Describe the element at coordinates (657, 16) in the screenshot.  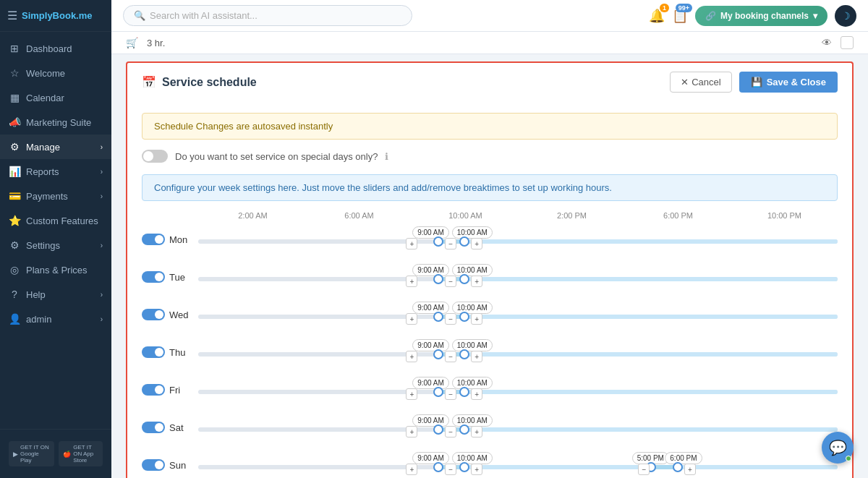
I see `notification-bell: 🔔 1` at that location.